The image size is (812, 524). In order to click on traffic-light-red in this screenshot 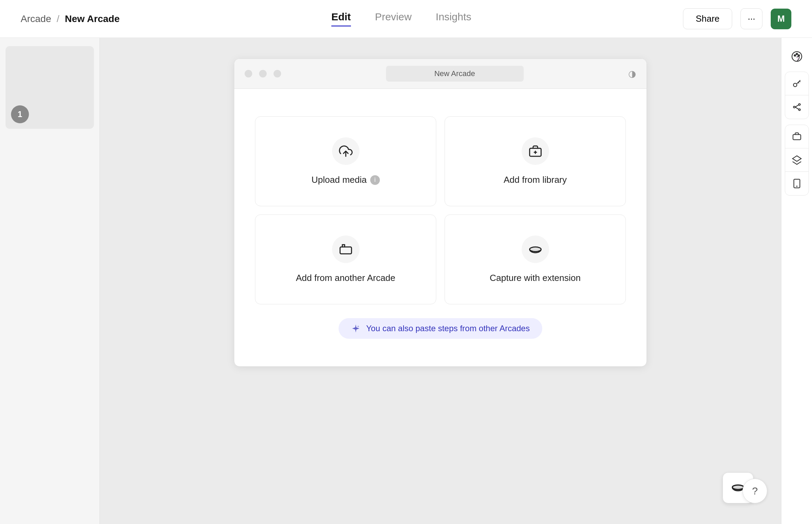, I will do `click(248, 74)`.